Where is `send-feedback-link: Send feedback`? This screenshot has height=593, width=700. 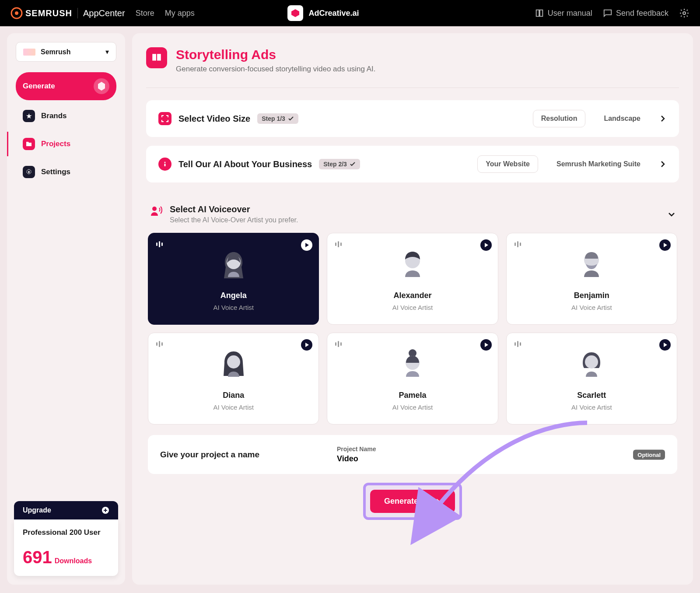
send-feedback-link: Send feedback is located at coordinates (636, 13).